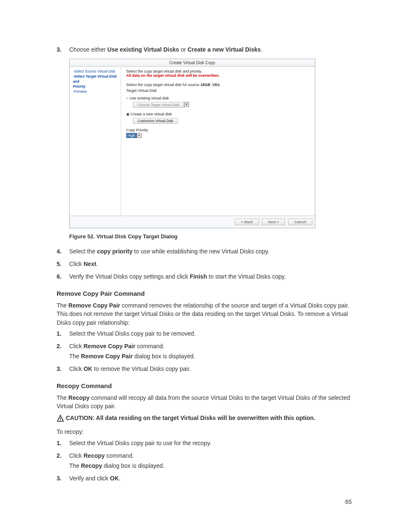 The image size is (400, 532). What do you see at coordinates (204, 502) in the screenshot?
I see `page-number: 65` at bounding box center [204, 502].